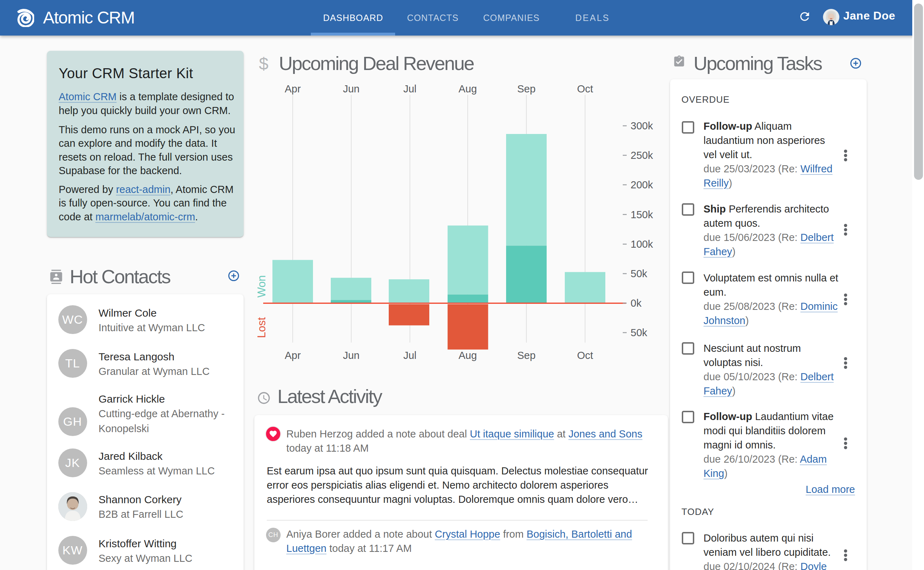 The width and height of the screenshot is (924, 570). I want to click on svg-text: 300k, so click(642, 126).